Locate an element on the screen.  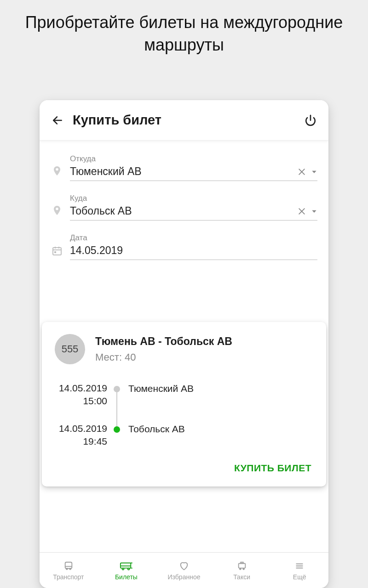
page-title: Купить билет is located at coordinates (188, 120).